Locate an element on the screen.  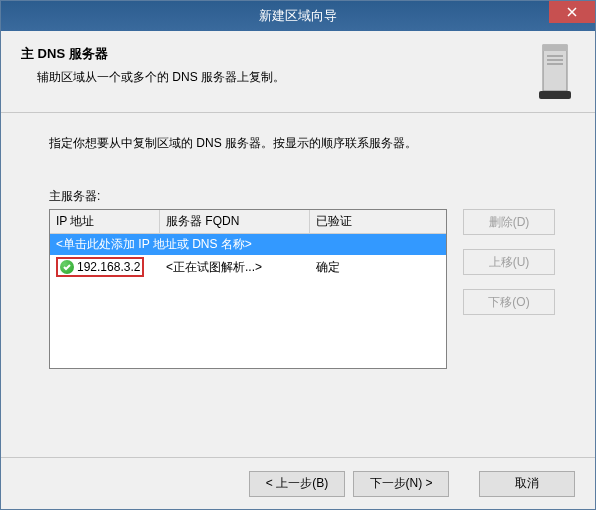
back-button: < 上一步(B) is located at coordinates (297, 484).